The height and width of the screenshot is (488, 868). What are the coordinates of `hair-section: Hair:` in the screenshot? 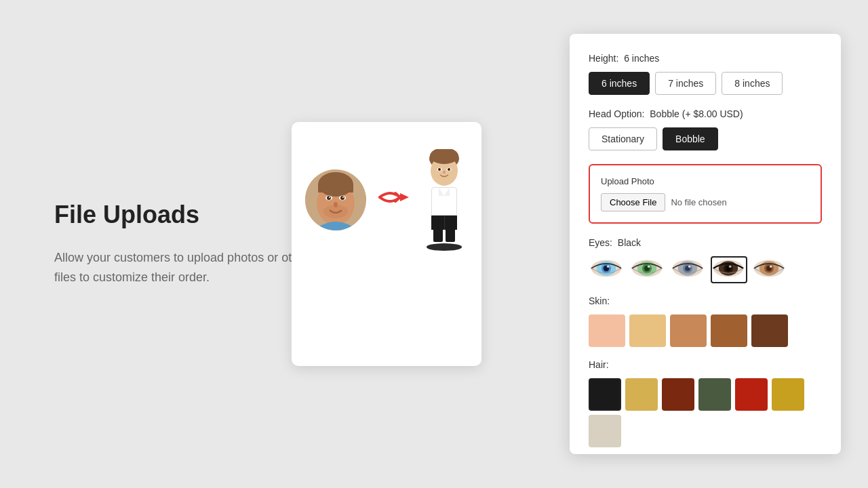 It's located at (705, 403).